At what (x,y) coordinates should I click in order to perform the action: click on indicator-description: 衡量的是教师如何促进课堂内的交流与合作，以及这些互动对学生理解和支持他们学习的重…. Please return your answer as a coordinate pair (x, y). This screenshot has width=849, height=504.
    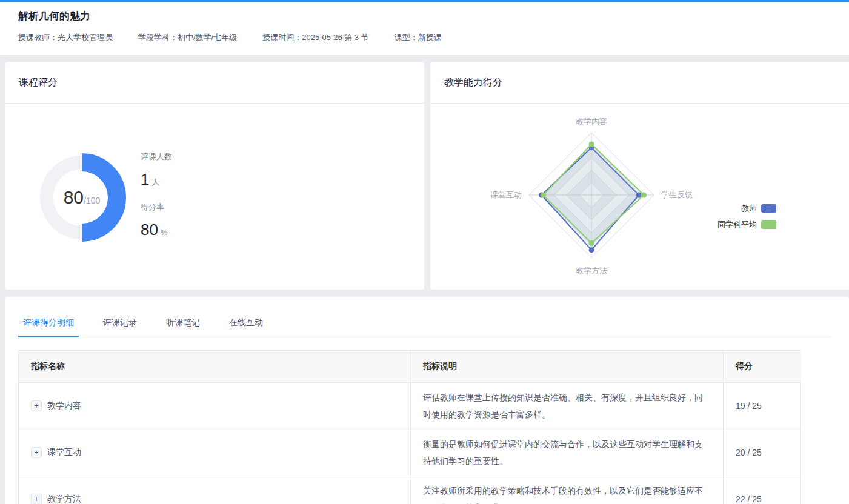
    Looking at the image, I should click on (567, 453).